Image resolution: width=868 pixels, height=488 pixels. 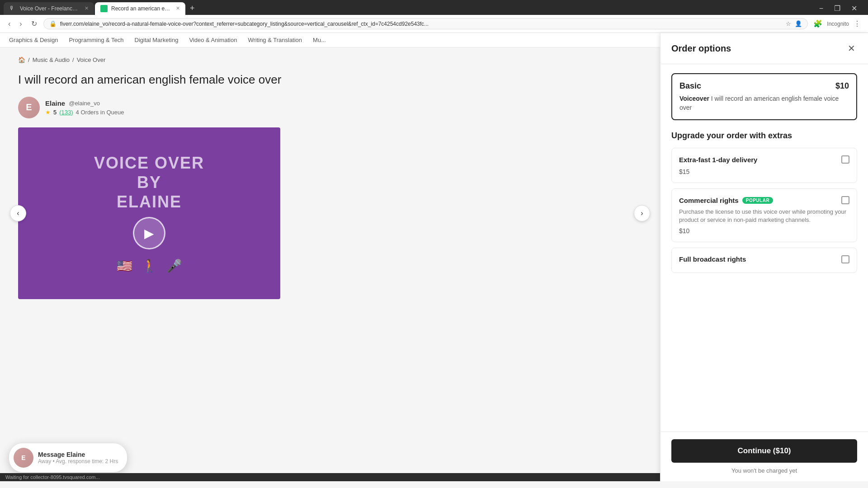 What do you see at coordinates (642, 213) in the screenshot?
I see `carousel-next-button: ›` at bounding box center [642, 213].